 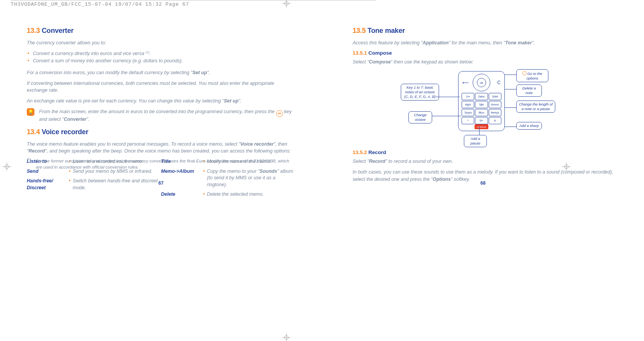 What do you see at coordinates (483, 161) in the screenshot?
I see `record-p1: Select "Record" to record a sound of you…` at bounding box center [483, 161].